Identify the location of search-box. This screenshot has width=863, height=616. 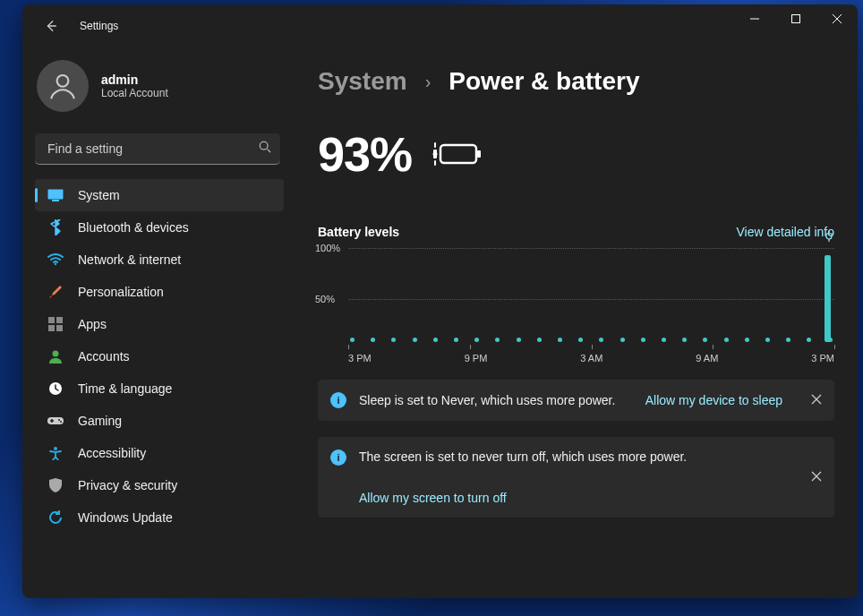
(158, 149).